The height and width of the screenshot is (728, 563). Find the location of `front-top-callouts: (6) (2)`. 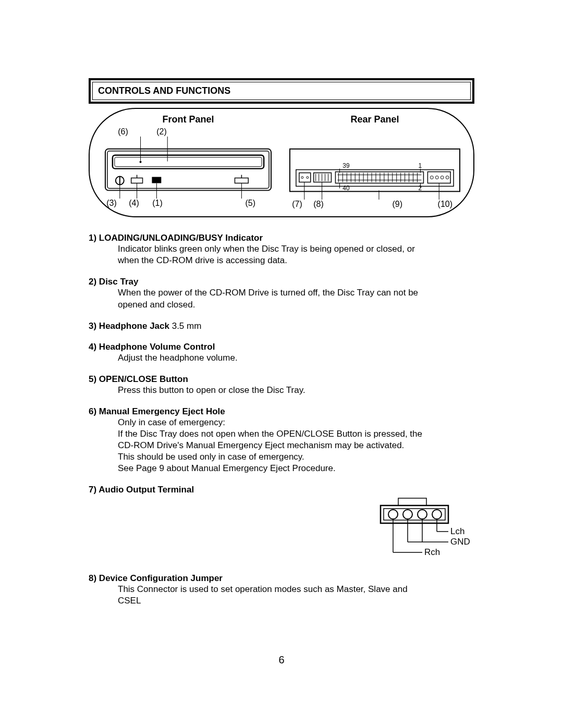

front-top-callouts: (6) (2) is located at coordinates (188, 132).